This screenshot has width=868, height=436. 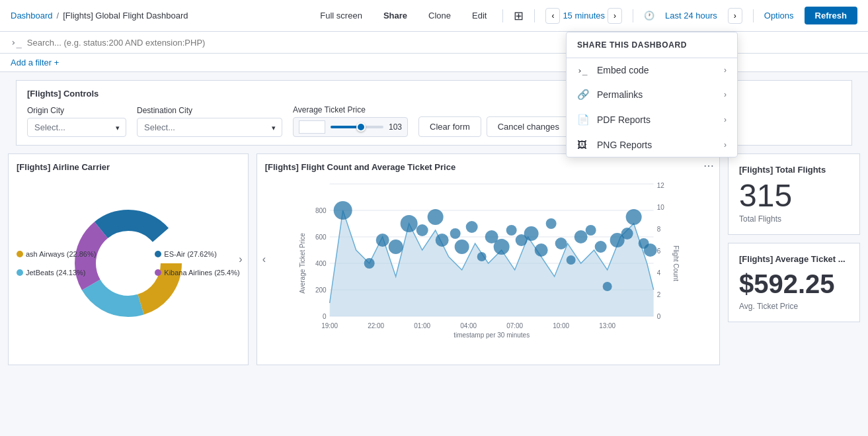 What do you see at coordinates (584, 95) in the screenshot?
I see `permalinks-icon: 🔗` at bounding box center [584, 95].